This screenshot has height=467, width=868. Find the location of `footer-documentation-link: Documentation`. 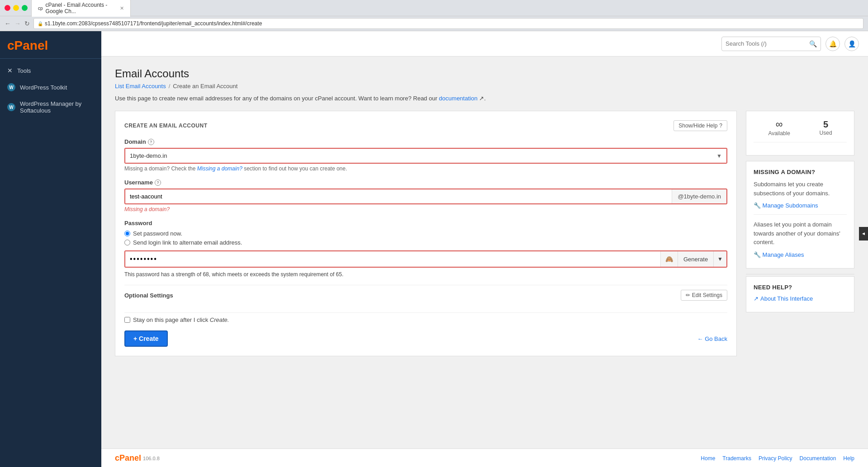

footer-documentation-link: Documentation is located at coordinates (818, 458).